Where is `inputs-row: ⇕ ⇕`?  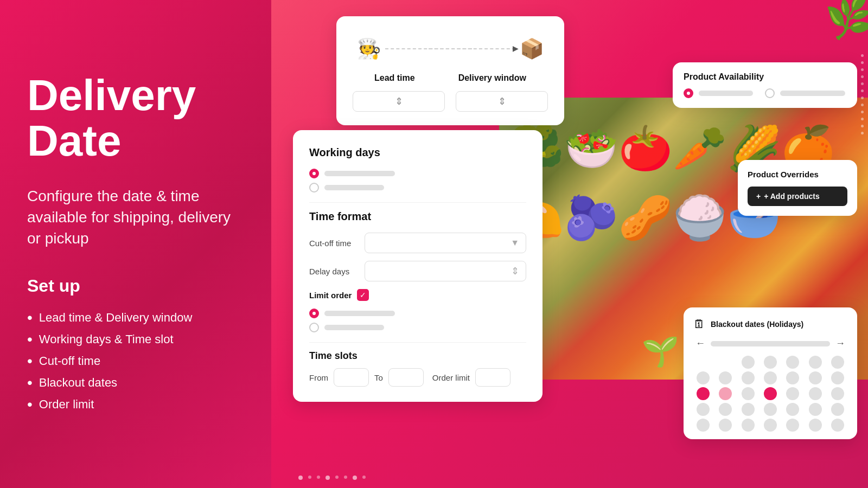
inputs-row: ⇕ ⇕ is located at coordinates (450, 101).